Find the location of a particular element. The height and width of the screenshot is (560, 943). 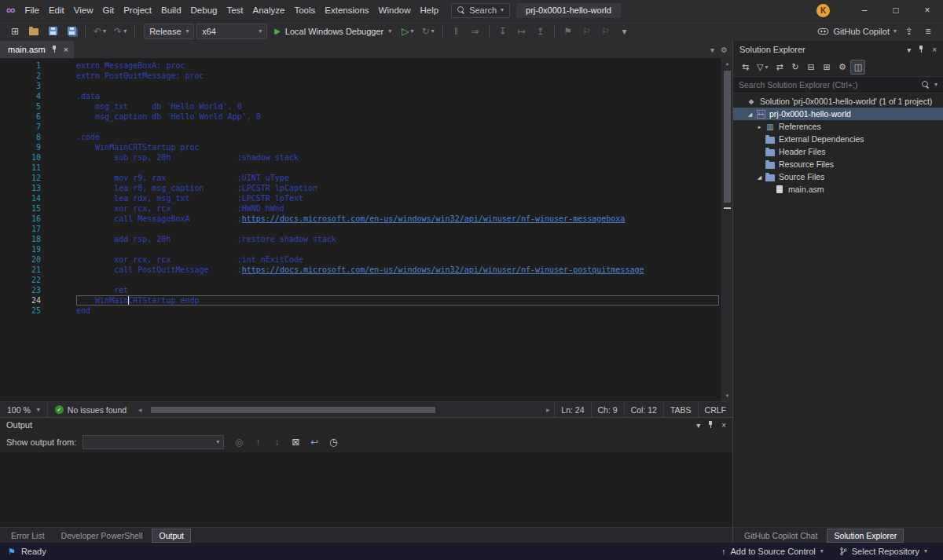

panel-tab-developer-powershell: Developer PowerShell is located at coordinates (102, 536).